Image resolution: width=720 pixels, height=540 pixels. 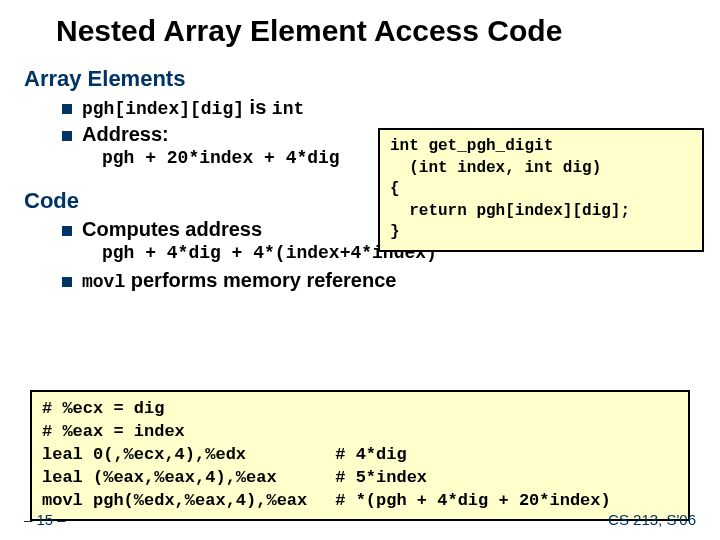 What do you see at coordinates (260, 280) in the screenshot?
I see `text-performs: performs memory reference` at bounding box center [260, 280].